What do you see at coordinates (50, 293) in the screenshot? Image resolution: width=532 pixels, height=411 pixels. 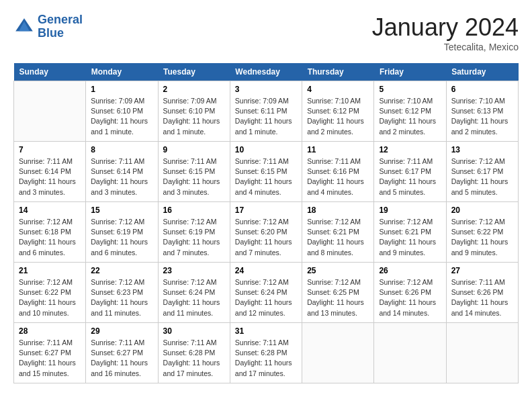 I see `calendar-cell: 21Sunrise: 7:12 AM Sunset: 6:22 PM Dayli…` at bounding box center [50, 293].